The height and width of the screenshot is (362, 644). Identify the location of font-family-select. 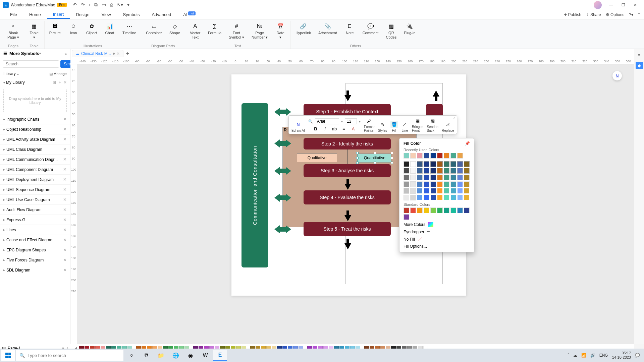
(327, 121).